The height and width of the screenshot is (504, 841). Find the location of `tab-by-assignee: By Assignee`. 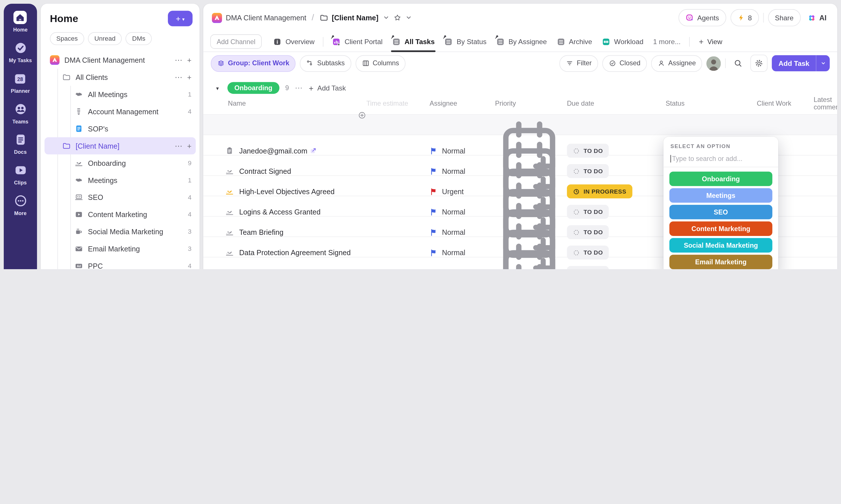

tab-by-assignee: By Assignee is located at coordinates (521, 41).